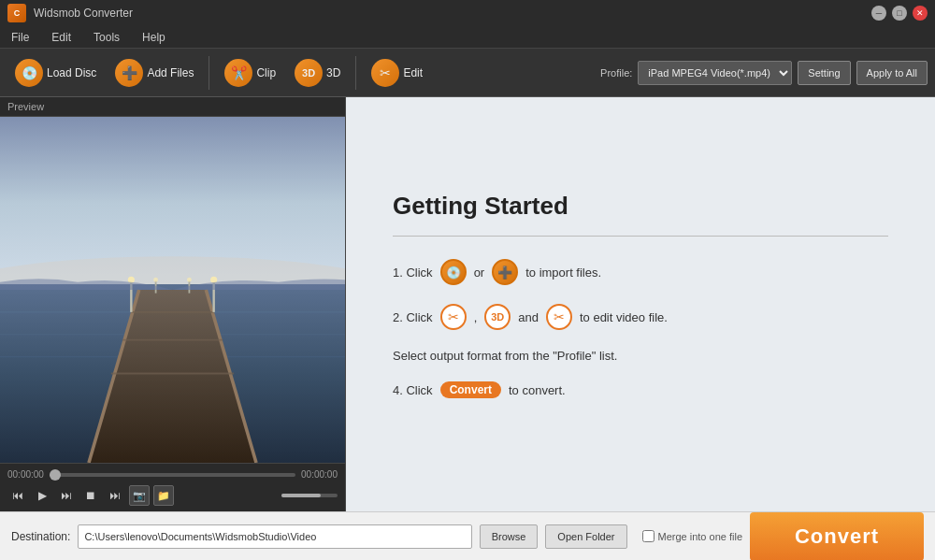 The height and width of the screenshot is (560, 935). I want to click on load-disc-icon: 💿, so click(29, 73).